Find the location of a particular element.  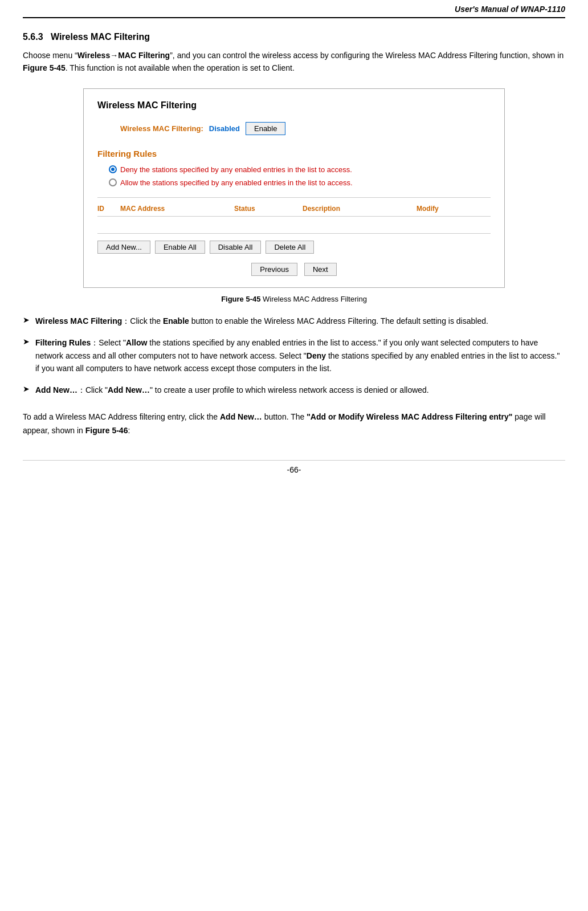

previous-button: Previous is located at coordinates (275, 269).